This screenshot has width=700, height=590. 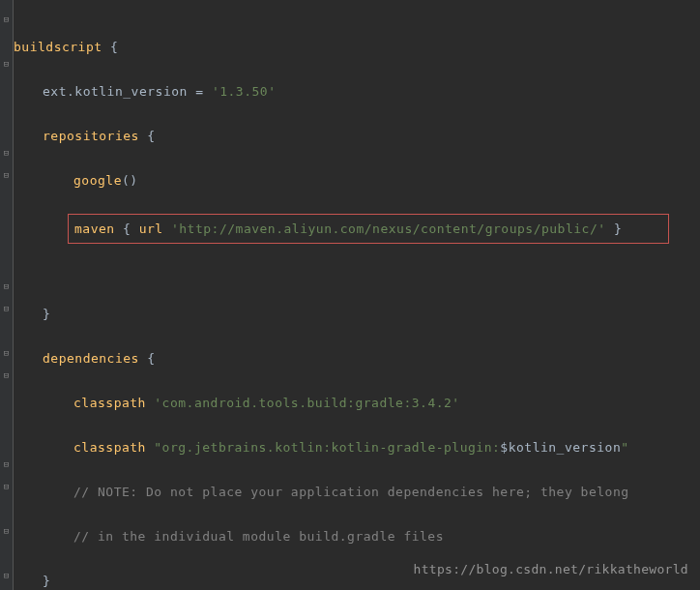 I want to click on code-line: // NOTE: Do not place your application d…, so click(x=357, y=491).